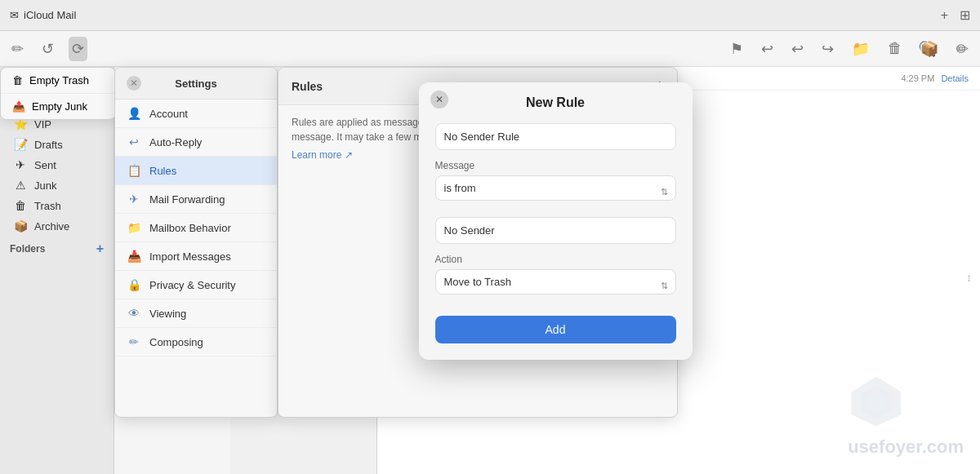  I want to click on message-label: Message, so click(555, 166).